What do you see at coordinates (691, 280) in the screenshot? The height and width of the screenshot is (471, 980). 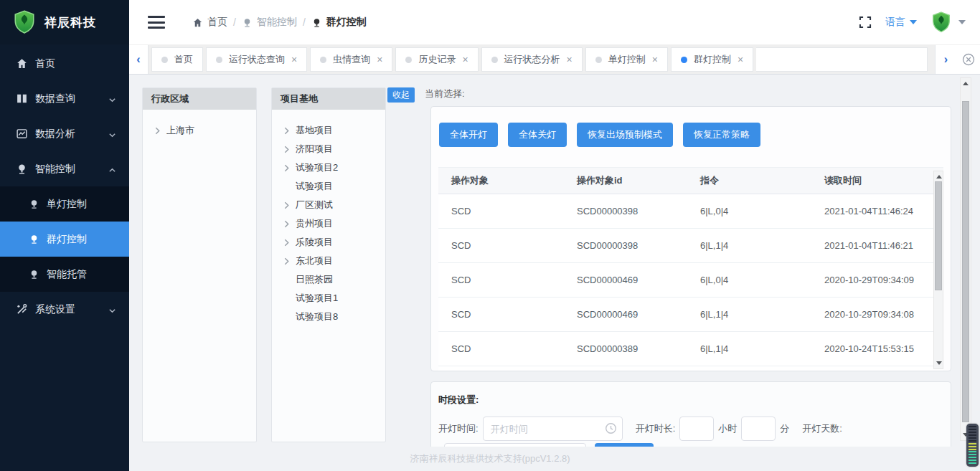 I see `table-row: SCD SCD00000469 6|L,0|4 2020-10-29T09:34…` at bounding box center [691, 280].